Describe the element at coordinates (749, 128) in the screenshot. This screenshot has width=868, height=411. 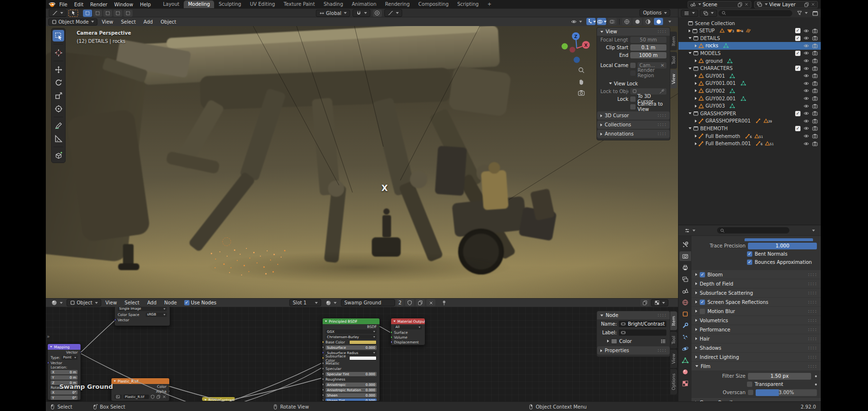
I see `outliner-row-behemoth: BEHEMOTH✓` at that location.